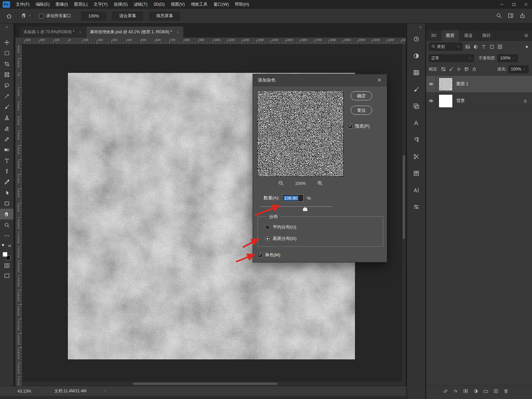 The height and width of the screenshot is (399, 532). I want to click on edit-toolbar, so click(7, 236).